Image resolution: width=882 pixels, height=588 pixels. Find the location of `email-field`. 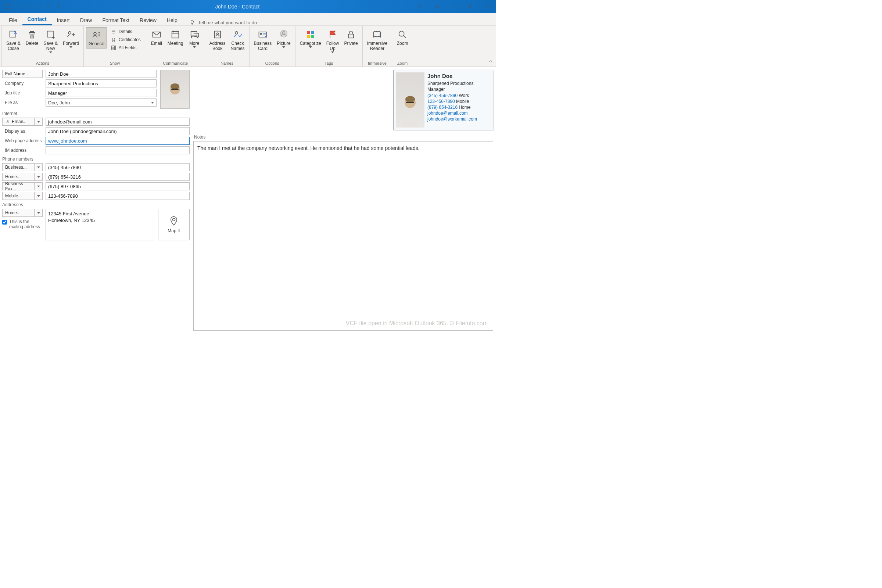

email-field is located at coordinates (118, 122).